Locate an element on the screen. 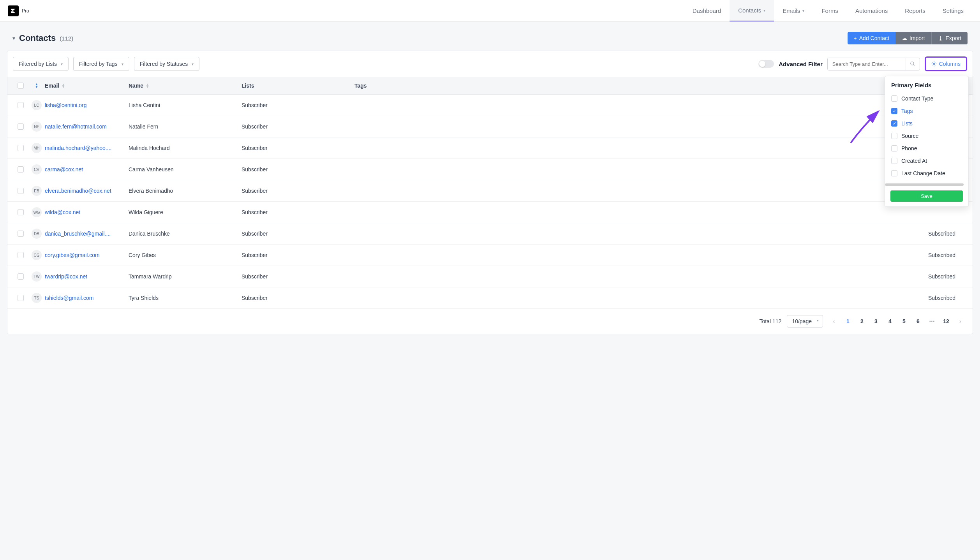 The height and width of the screenshot is (560, 980). nav-settings: Settings is located at coordinates (953, 11).